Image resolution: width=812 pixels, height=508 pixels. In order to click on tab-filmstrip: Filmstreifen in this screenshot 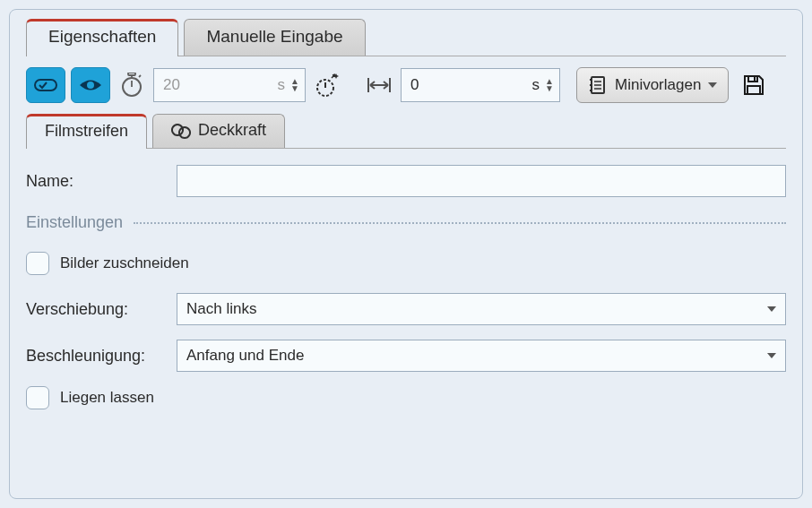, I will do `click(86, 131)`.